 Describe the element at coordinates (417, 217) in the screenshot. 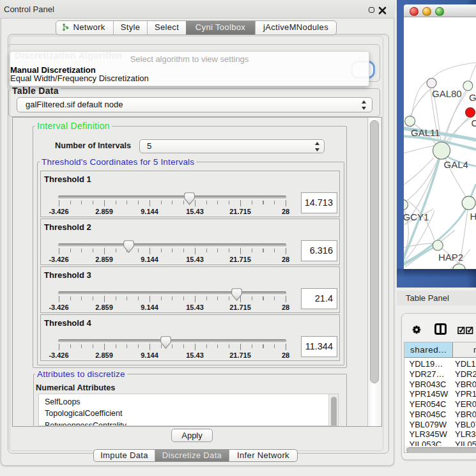

I see `svg-text: GCY1` at that location.